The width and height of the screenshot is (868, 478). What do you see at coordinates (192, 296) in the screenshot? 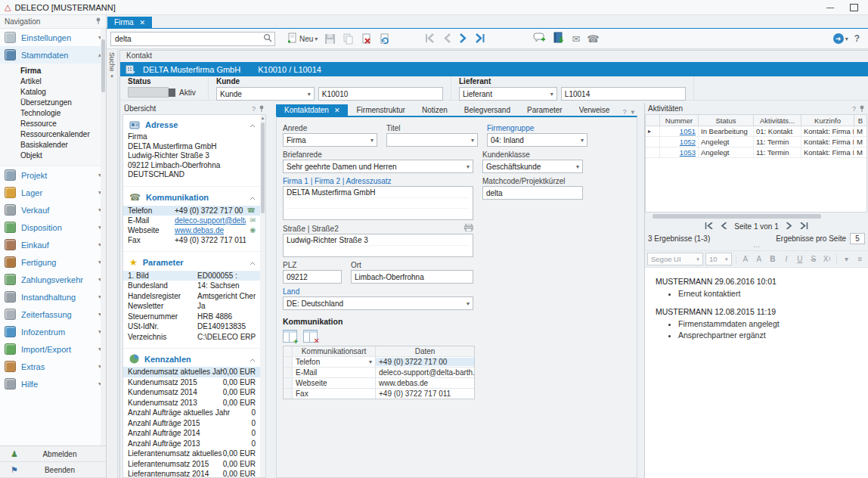
I see `parameter-row: Handelsregister Amtsgericht Chemnitz` at bounding box center [192, 296].